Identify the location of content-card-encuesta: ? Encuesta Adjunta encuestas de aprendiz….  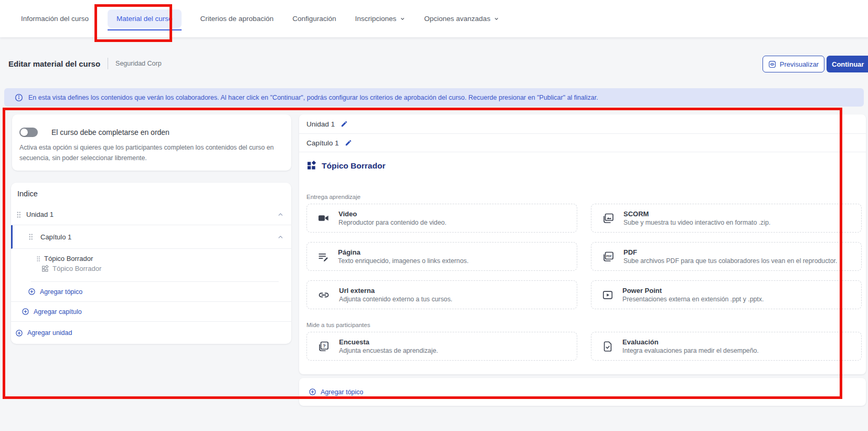
(442, 346).